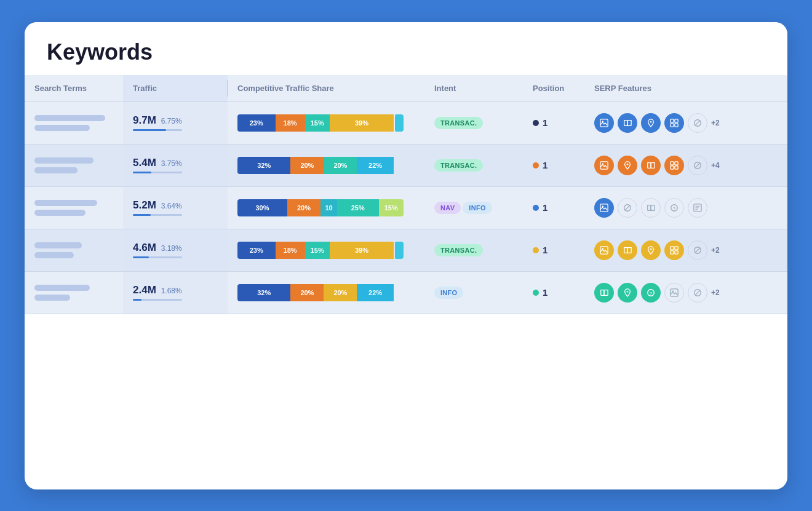 The height and width of the screenshot is (511, 812). I want to click on page-title: Keywords, so click(406, 52).